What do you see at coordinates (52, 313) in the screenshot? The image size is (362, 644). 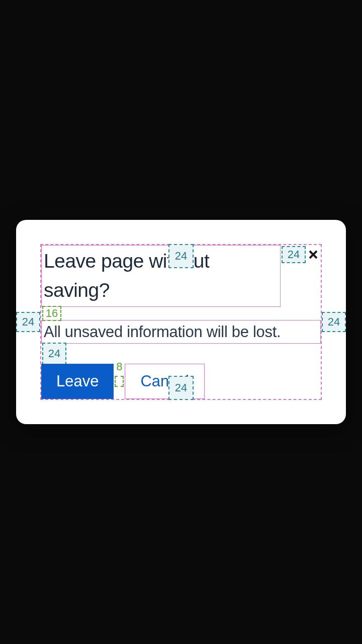 I see `margin-value: 16` at bounding box center [52, 313].